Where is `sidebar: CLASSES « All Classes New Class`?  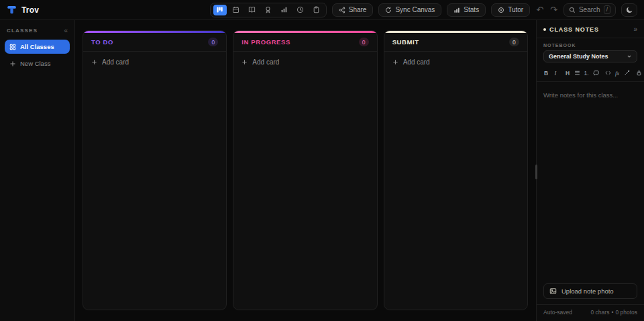
sidebar: CLASSES « All Classes New Class is located at coordinates (38, 171).